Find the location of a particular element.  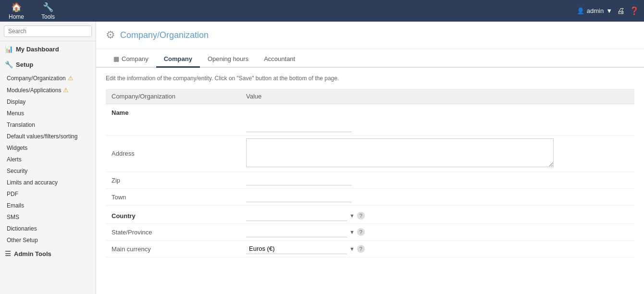

display-label: Display is located at coordinates (16, 102).